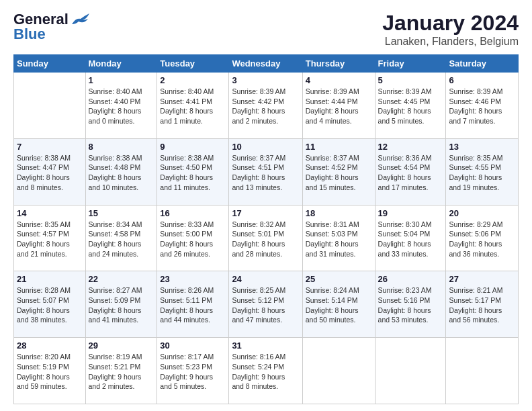  Describe the element at coordinates (339, 238) in the screenshot. I see `calendar-cell: 18Sunrise: 8:31 AMSunset: 5:03 PMDayligh…` at that location.